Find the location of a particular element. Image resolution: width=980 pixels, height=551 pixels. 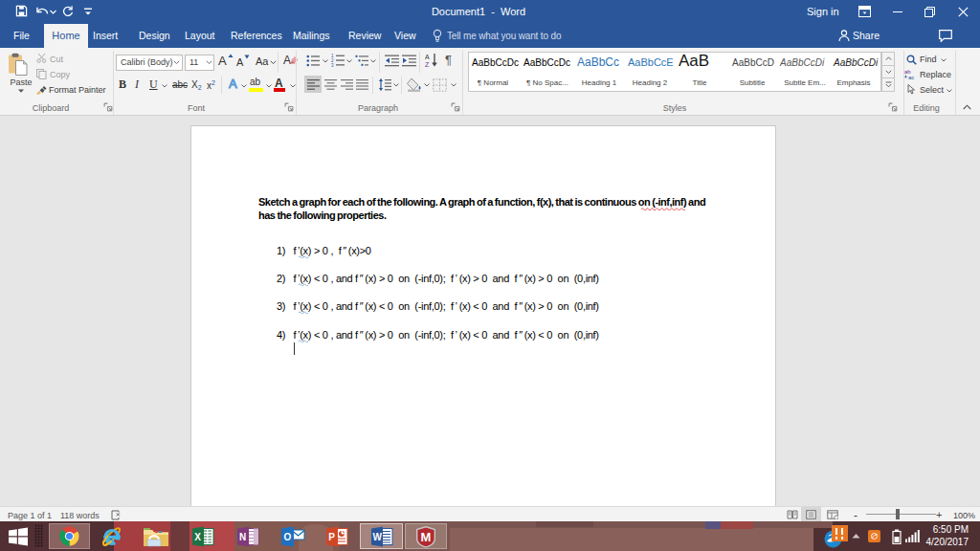

svg-text: N is located at coordinates (243, 538).